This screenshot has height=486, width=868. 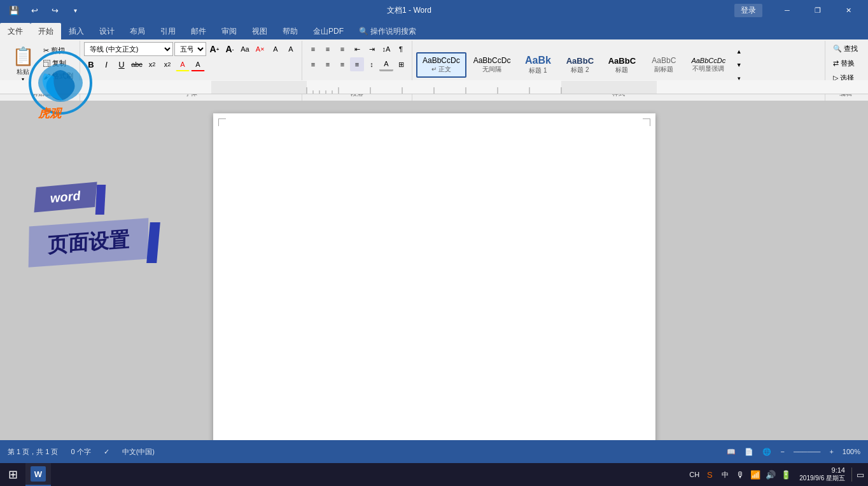 What do you see at coordinates (755, 475) in the screenshot?
I see `tray-network-icon: 📶` at bounding box center [755, 475].